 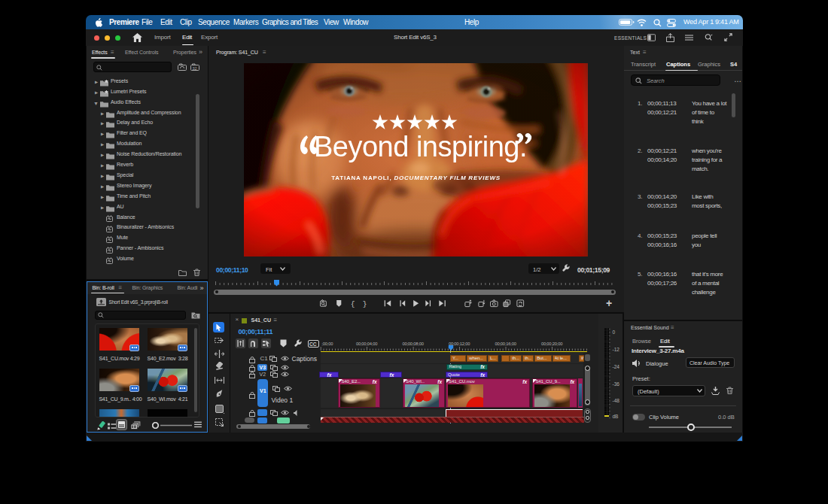 What do you see at coordinates (505, 344) in the screenshot?
I see `svg-text: 00;00;16;00` at bounding box center [505, 344].